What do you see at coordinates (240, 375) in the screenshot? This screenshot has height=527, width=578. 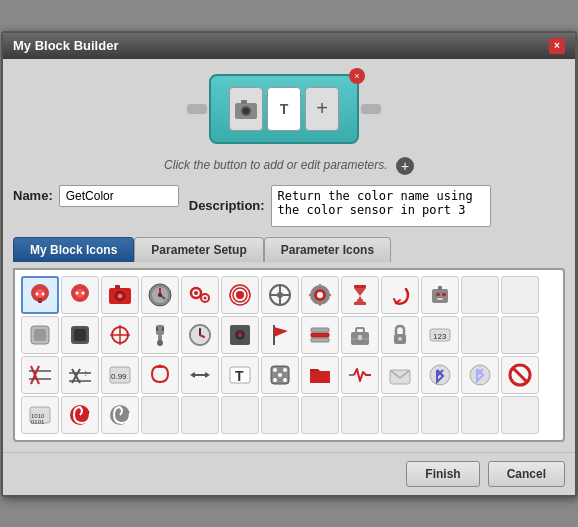 I see `icon-text-t: T` at bounding box center [240, 375].